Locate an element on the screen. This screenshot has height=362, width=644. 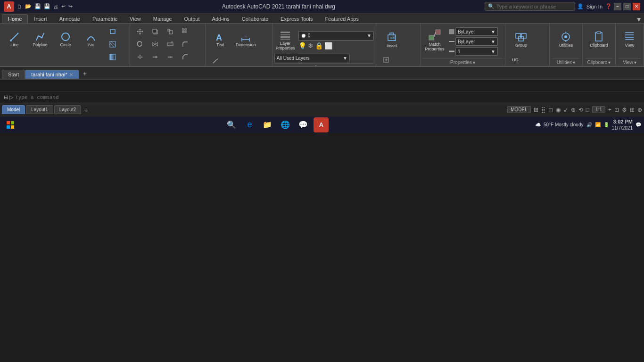
tab-parametric: Parametric is located at coordinates (105, 19).